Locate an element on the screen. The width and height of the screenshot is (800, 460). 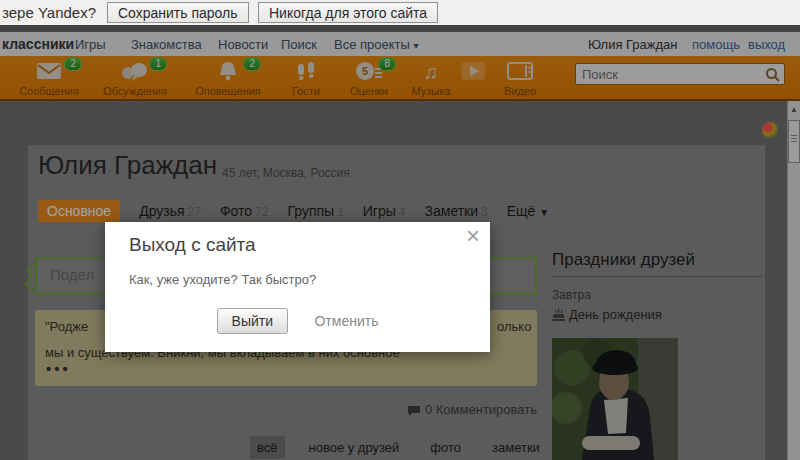
dialog-title: Выход с сайта is located at coordinates (192, 245).